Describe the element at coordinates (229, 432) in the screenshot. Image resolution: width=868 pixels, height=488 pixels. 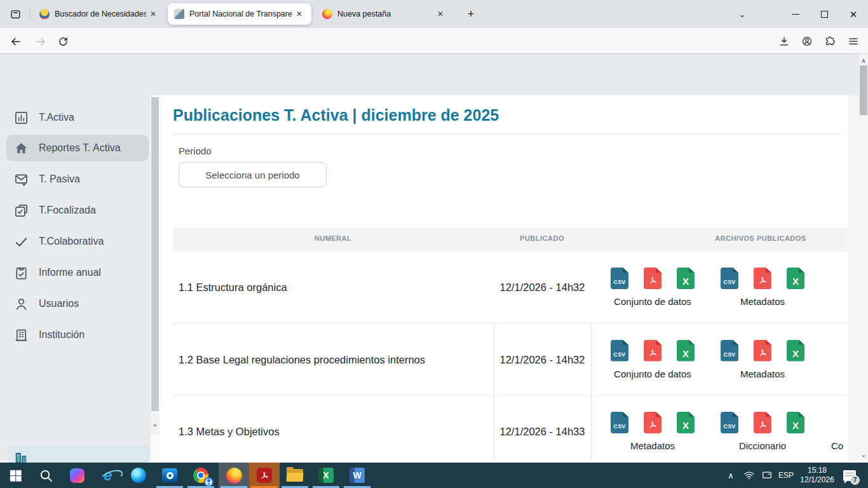
I see `numeral-cell: 1.3 Metas y Objetivos` at that location.